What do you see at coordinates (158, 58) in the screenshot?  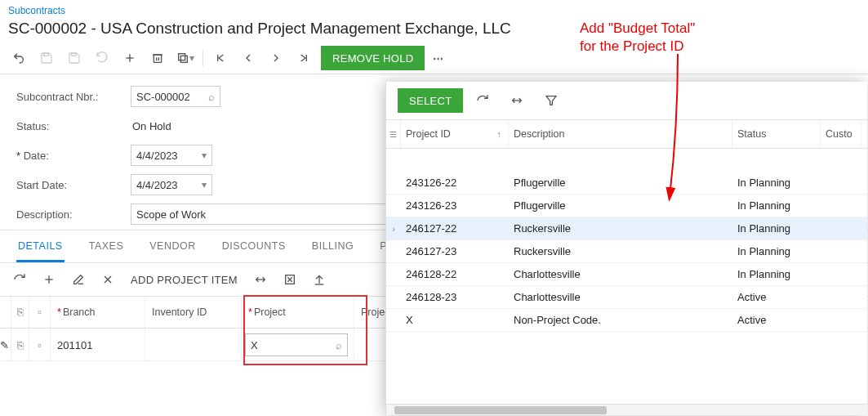 I see `delete-icon` at bounding box center [158, 58].